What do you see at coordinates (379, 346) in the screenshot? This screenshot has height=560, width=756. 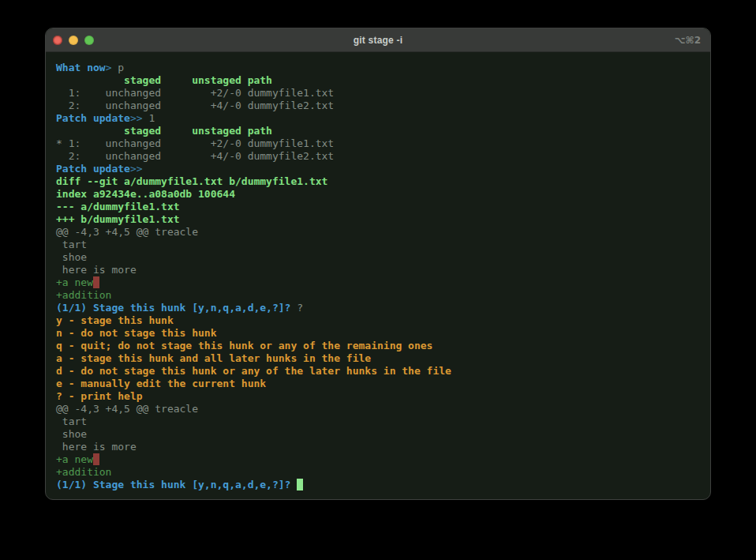 I see `terminal-line: q - quit; do not stage this hunk or any …` at bounding box center [379, 346].